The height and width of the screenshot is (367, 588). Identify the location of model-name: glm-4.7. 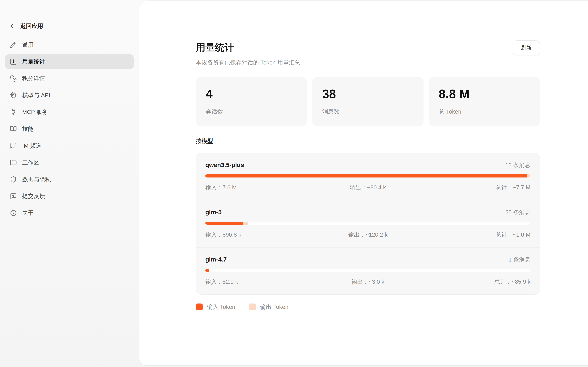
(216, 259).